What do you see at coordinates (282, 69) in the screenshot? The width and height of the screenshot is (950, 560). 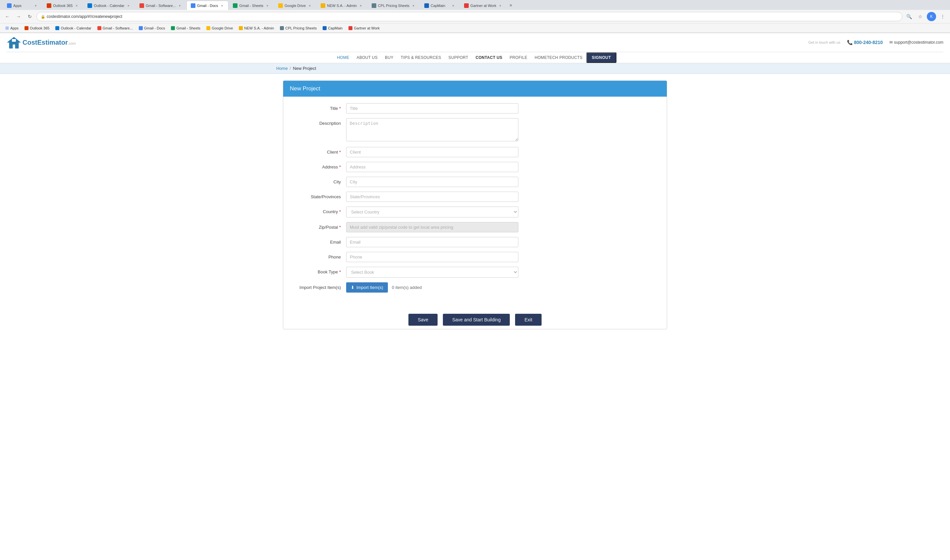 I see `breadcrumb-home-link: Home` at bounding box center [282, 69].